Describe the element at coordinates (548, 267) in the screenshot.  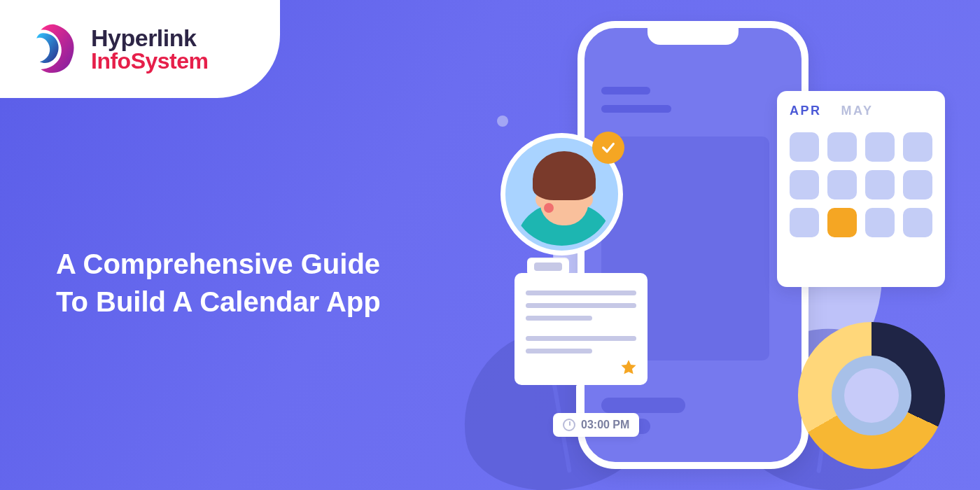
I see `note-tab` at that location.